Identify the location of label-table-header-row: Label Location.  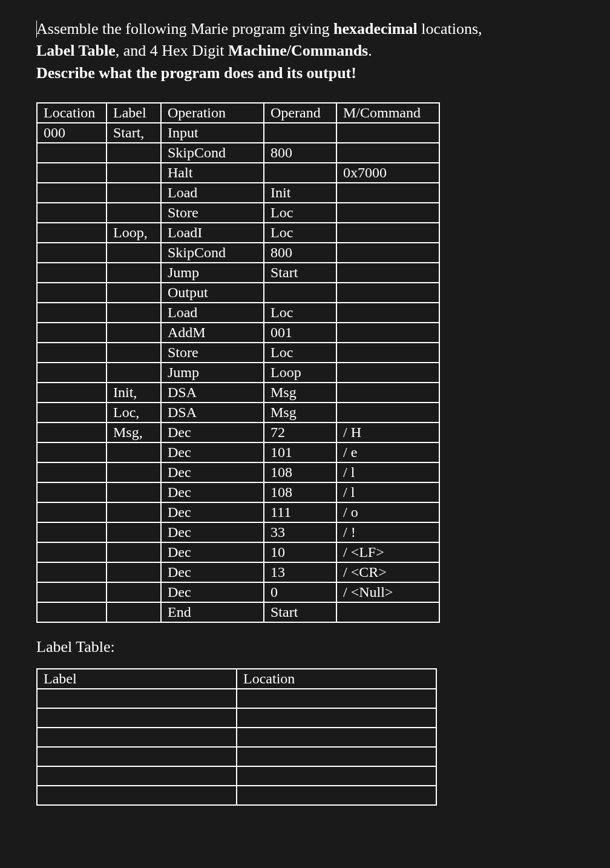
(237, 679).